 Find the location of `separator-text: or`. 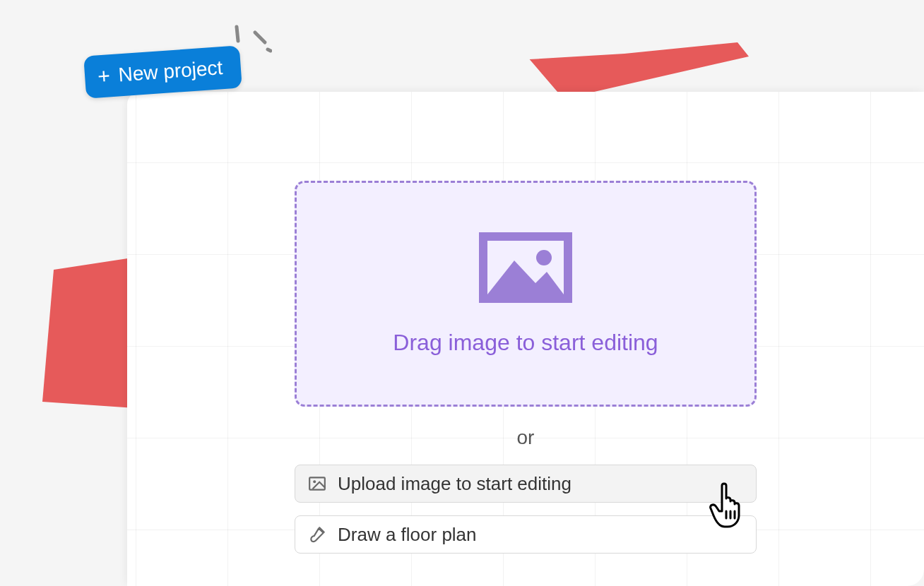

separator-text: or is located at coordinates (526, 438).